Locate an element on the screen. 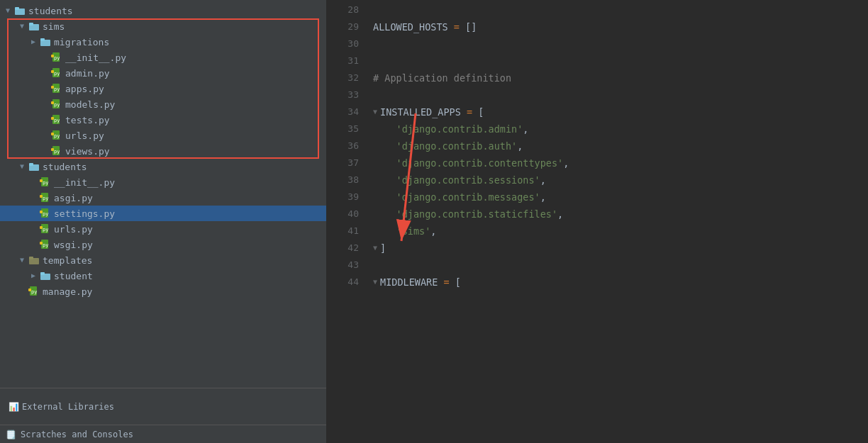  fold-indicator-34: ▼ is located at coordinates (375, 112).